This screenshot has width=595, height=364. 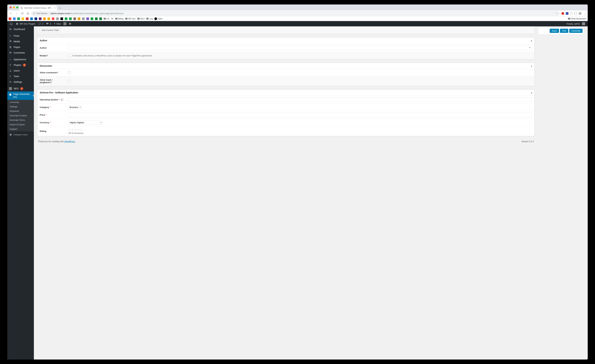 I want to click on generate-button: Generate, so click(x=576, y=31).